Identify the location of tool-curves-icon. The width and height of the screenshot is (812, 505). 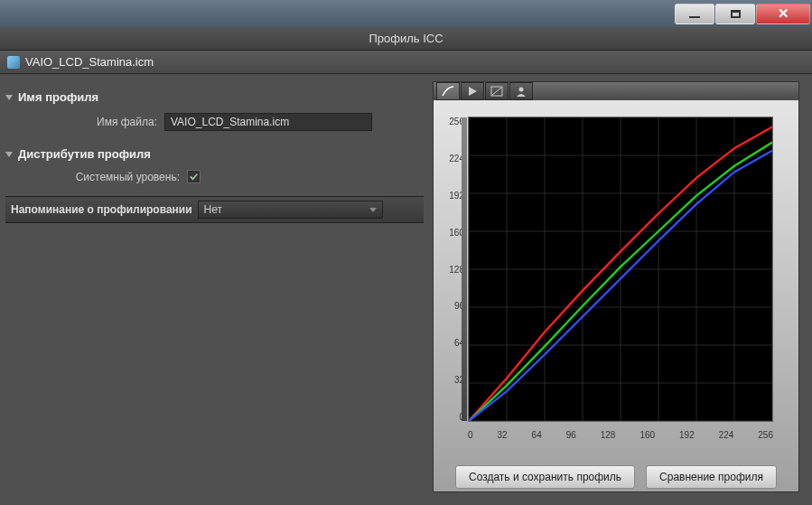
(448, 91).